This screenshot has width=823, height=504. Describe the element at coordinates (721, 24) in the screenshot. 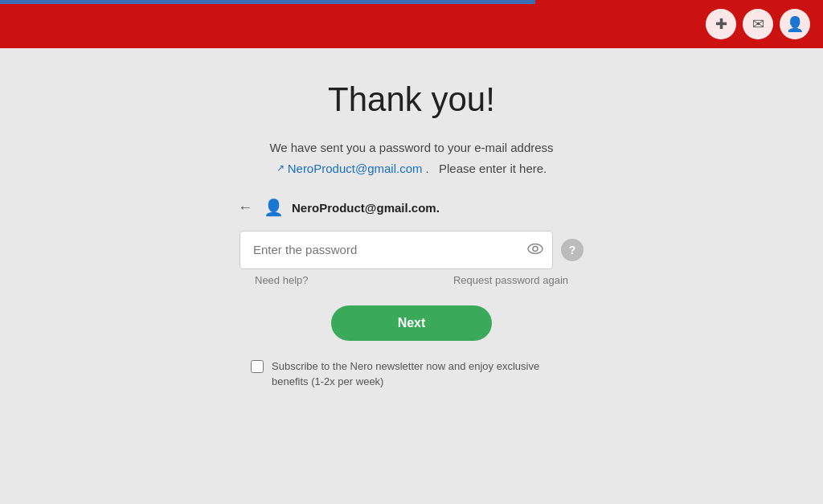

I see `add-icon-button: ✚` at that location.